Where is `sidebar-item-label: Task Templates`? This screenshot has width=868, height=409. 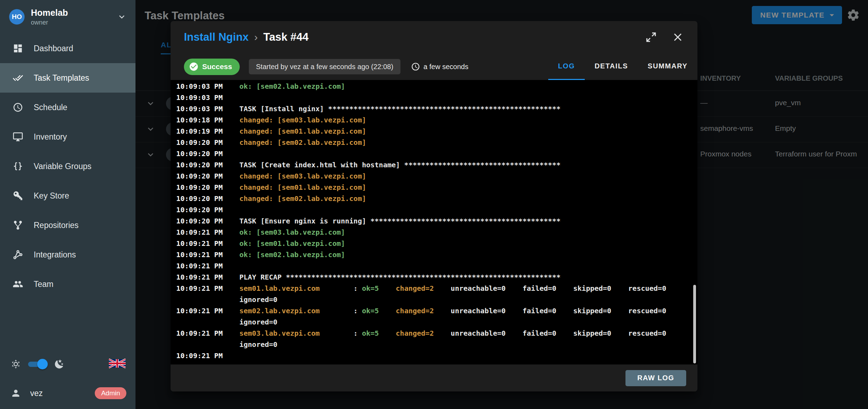
sidebar-item-label: Task Templates is located at coordinates (61, 78).